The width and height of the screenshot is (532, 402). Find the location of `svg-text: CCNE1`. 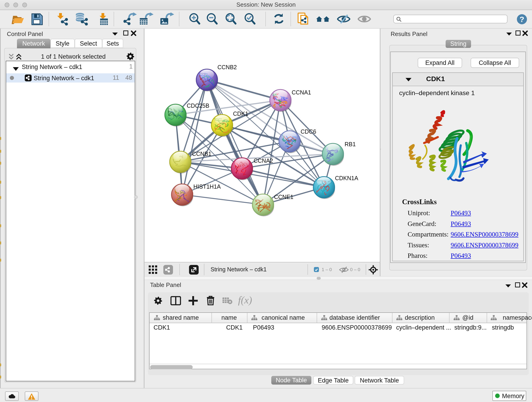

svg-text: CCNE1 is located at coordinates (284, 197).